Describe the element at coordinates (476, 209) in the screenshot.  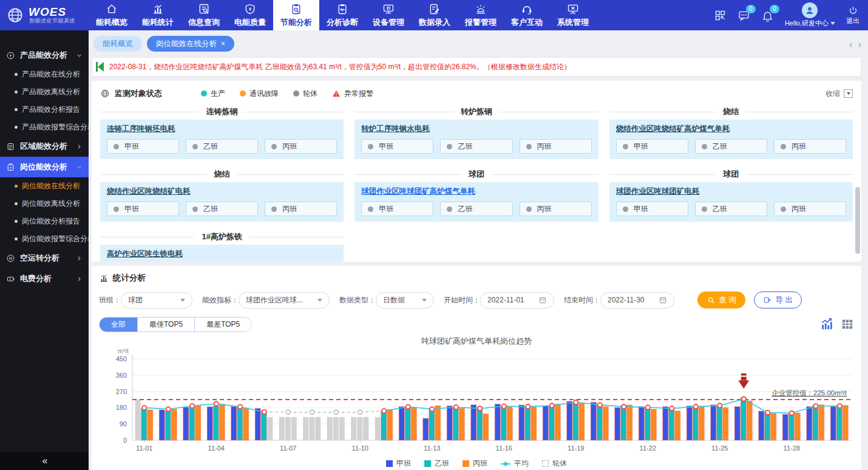
I see `shift-button-4-1: 乙班` at that location.